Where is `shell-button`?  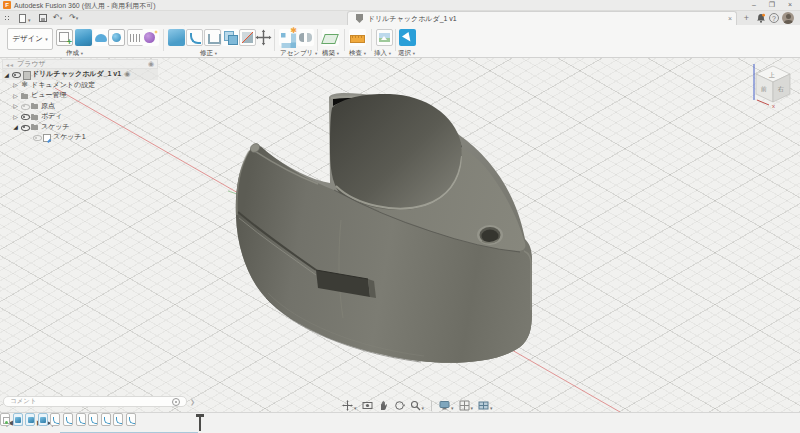
shell-button is located at coordinates (212, 38).